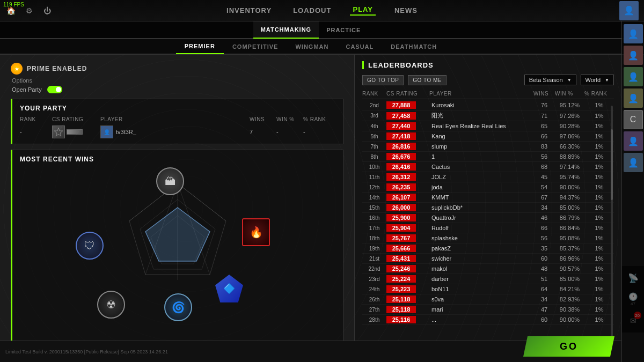  I want to click on gtab-premier: PREMIER, so click(200, 47).